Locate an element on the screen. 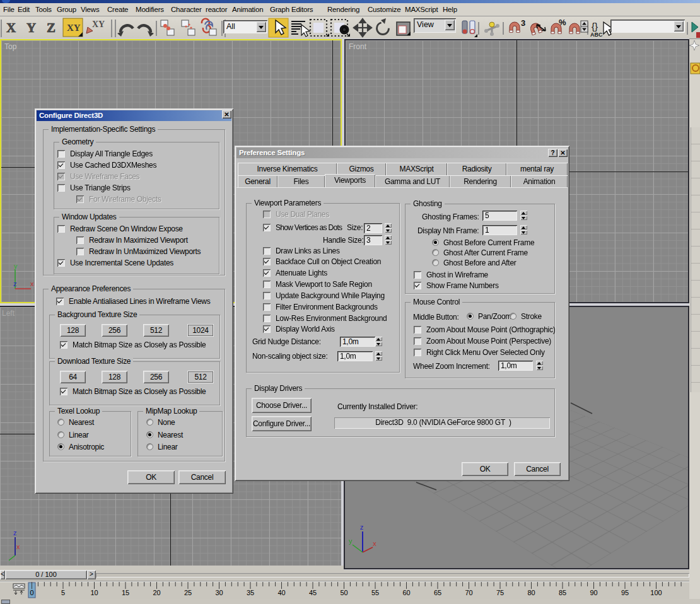 The image size is (700, 604). svg-text: X is located at coordinates (11, 28).